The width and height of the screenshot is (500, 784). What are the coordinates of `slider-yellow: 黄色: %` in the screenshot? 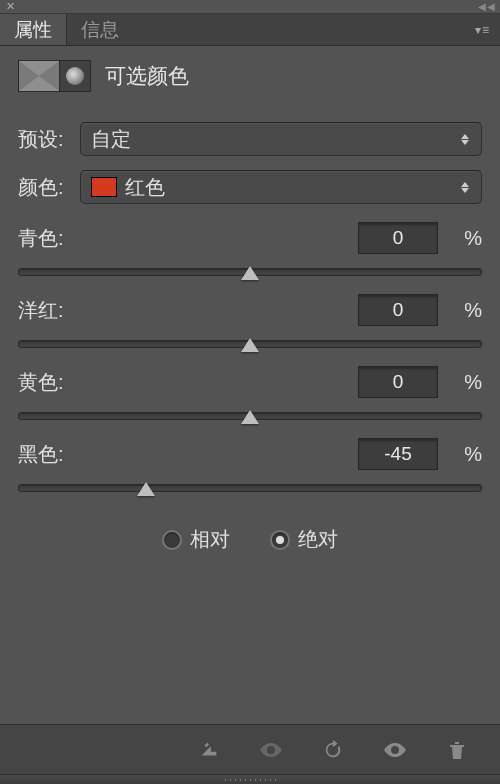 It's located at (250, 393).